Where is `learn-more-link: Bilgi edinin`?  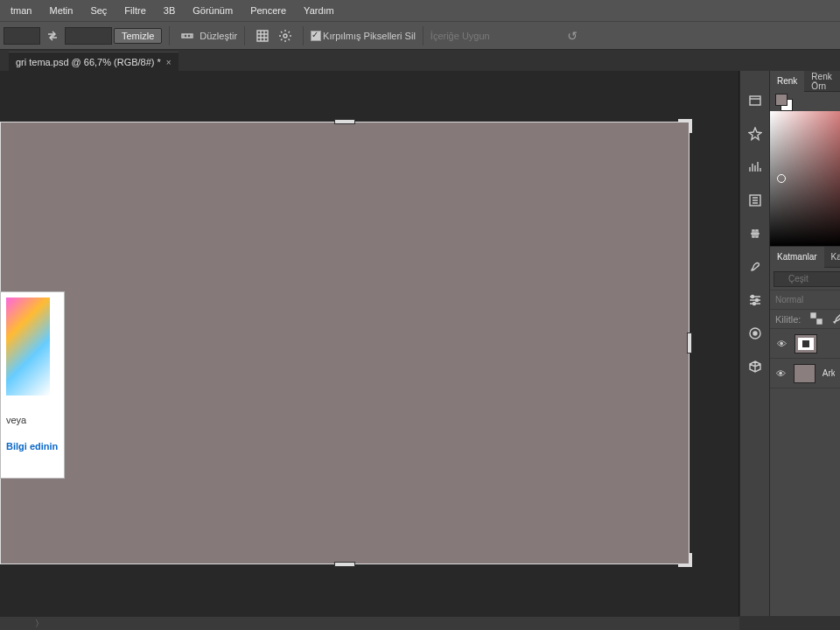 learn-more-link: Bilgi edinin is located at coordinates (32, 446).